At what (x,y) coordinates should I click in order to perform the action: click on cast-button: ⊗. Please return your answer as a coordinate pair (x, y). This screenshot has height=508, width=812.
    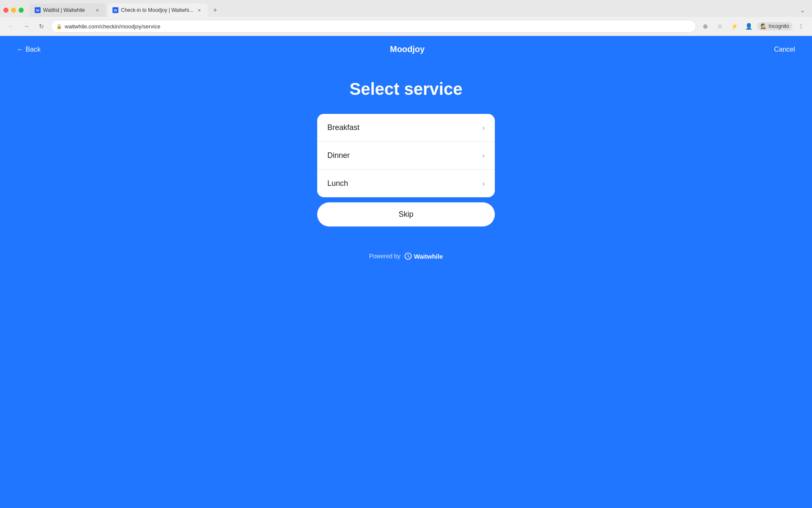
    Looking at the image, I should click on (705, 26).